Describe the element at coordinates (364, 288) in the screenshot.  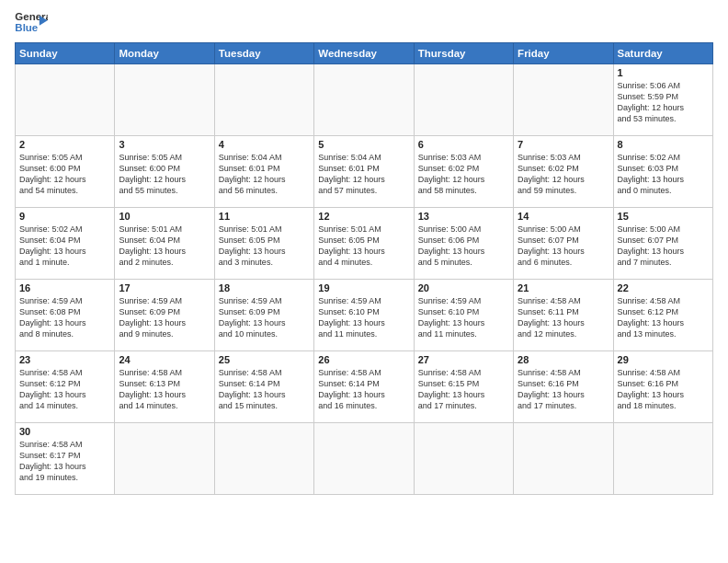
I see `day-number: 19` at that location.